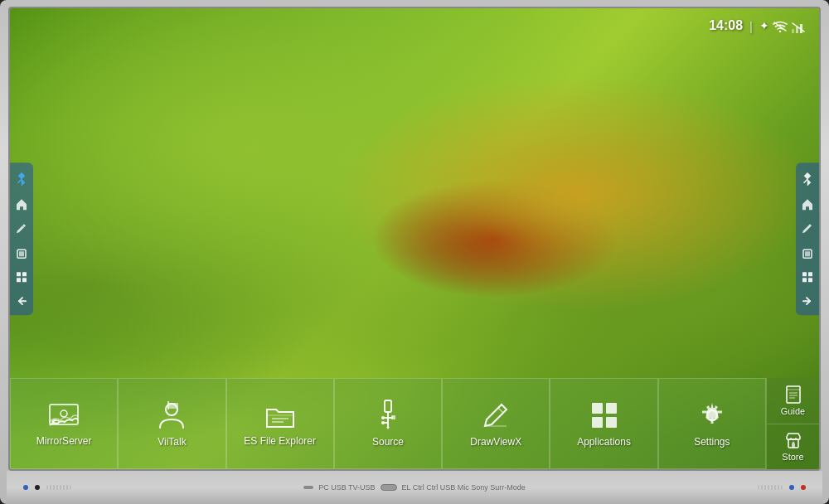  I want to click on viitalk-label: ViiTalk, so click(172, 442).